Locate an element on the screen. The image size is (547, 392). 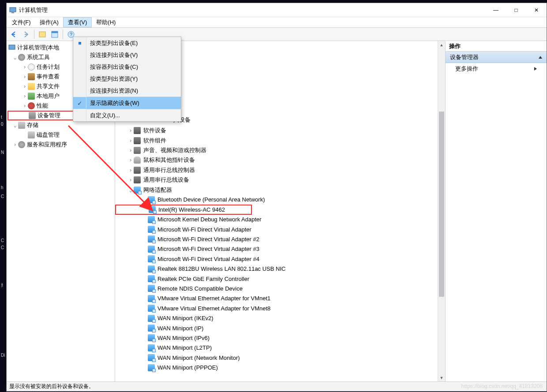
bullet-icon is located at coordinates (80, 43).